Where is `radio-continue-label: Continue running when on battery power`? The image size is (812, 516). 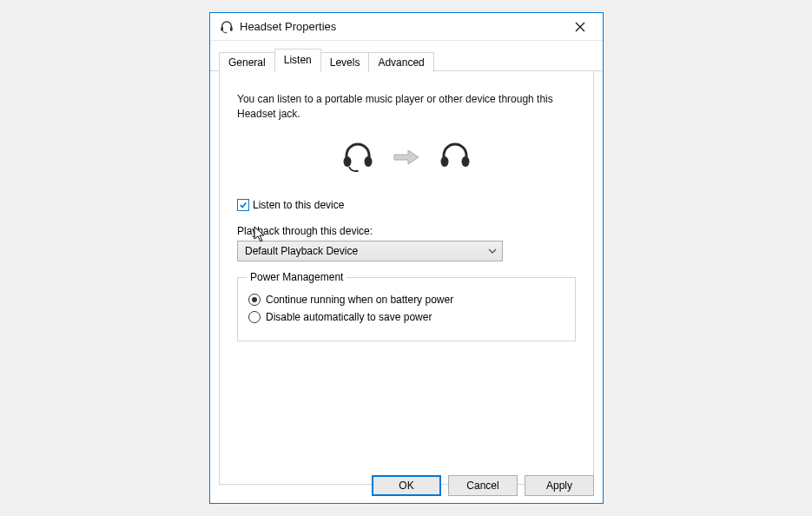 radio-continue-label: Continue running when on battery power is located at coordinates (360, 300).